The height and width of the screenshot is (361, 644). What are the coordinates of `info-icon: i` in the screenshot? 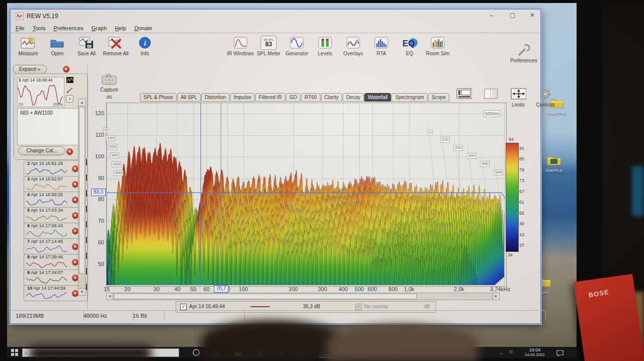 It's located at (145, 43).